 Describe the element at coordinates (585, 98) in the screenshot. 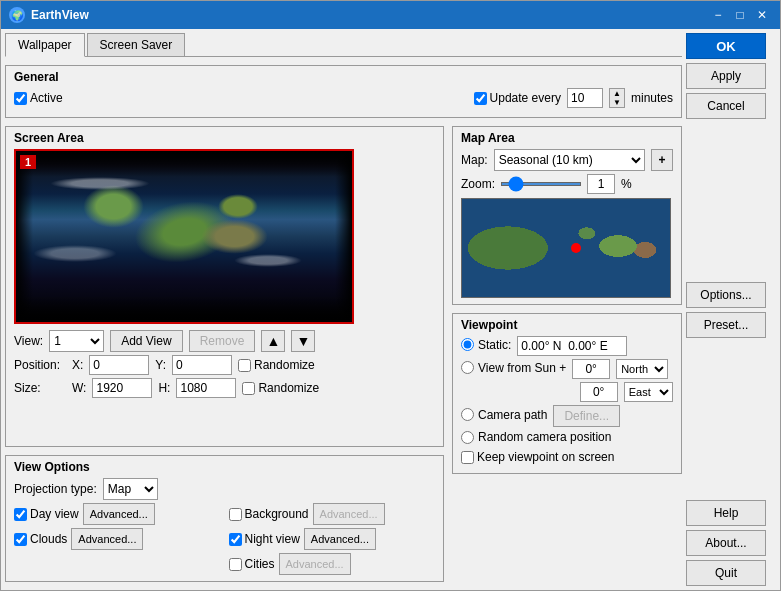

I see `update-interval-input` at that location.